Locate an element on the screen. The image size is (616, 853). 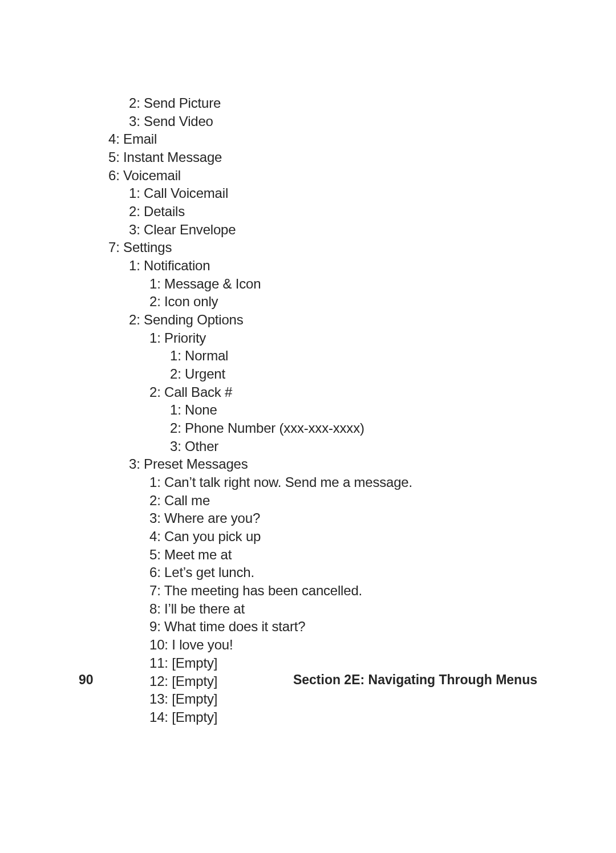
page-footer: 90 Section 2E: Navigating Through Menus is located at coordinates (308, 680).